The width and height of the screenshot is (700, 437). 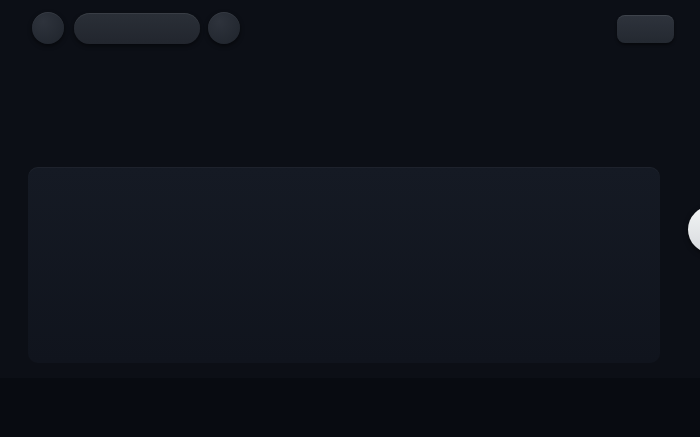 I want to click on reset-button, so click(x=646, y=29).